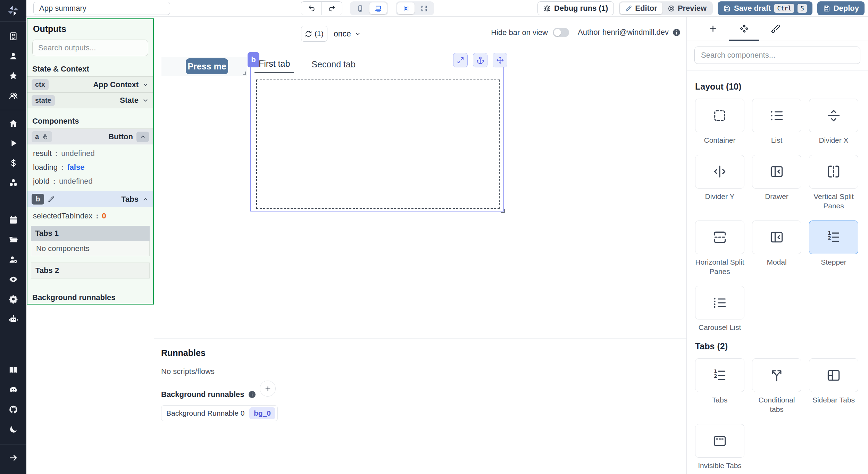  Describe the element at coordinates (378, 8) in the screenshot. I see `desktop-view-button` at that location.